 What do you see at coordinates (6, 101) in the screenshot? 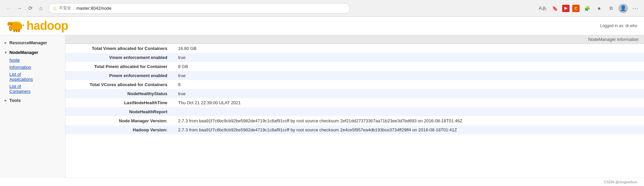
I see `tools-arrow-icon: ►` at bounding box center [6, 101].